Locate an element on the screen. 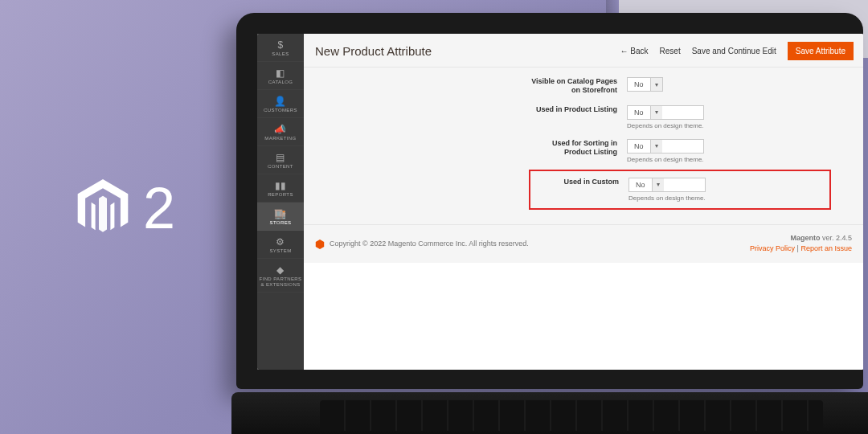 This screenshot has height=434, width=868. chart-icon: ▮▮ is located at coordinates (280, 186).